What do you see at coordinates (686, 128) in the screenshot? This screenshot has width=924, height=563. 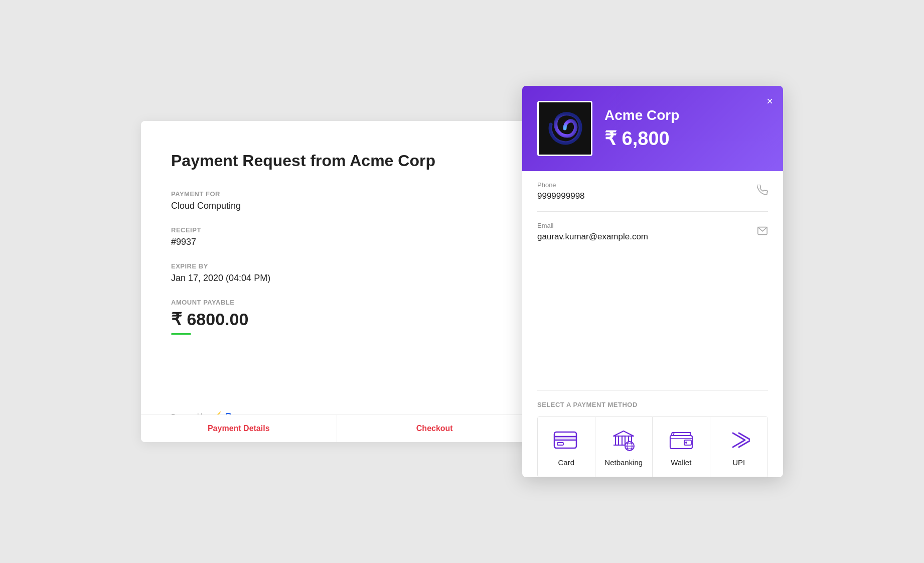 I see `merchant-info: Acme Corp ₹ 6,800` at bounding box center [686, 128].